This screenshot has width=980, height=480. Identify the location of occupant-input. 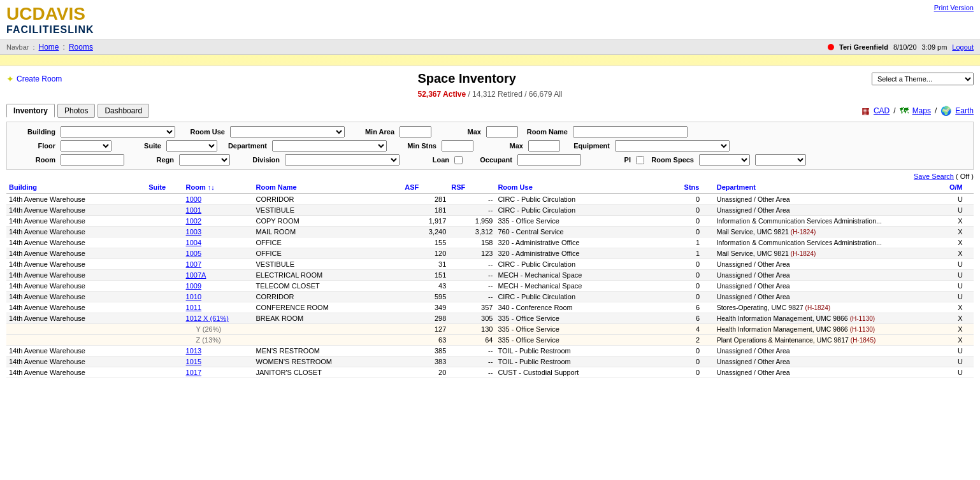
(549, 160).